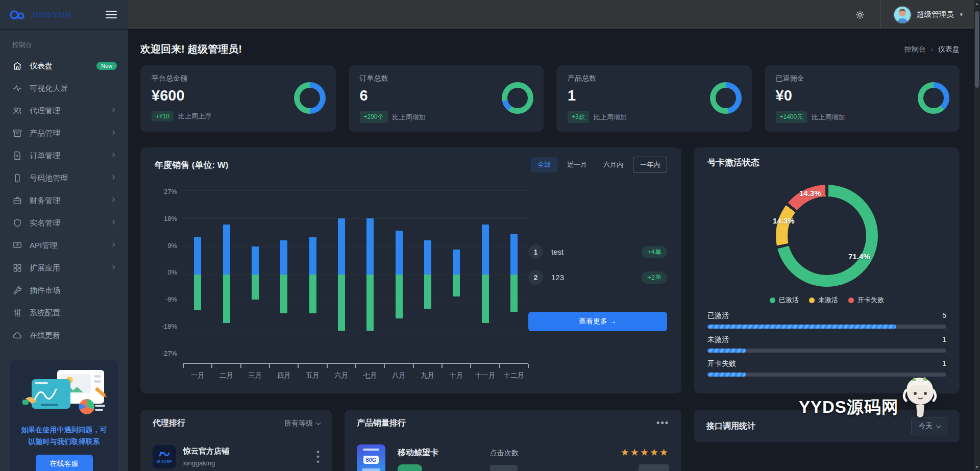 This screenshot has height=471, width=980. What do you see at coordinates (654, 79) in the screenshot?
I see `stat-label: 产品总数` at bounding box center [654, 79].